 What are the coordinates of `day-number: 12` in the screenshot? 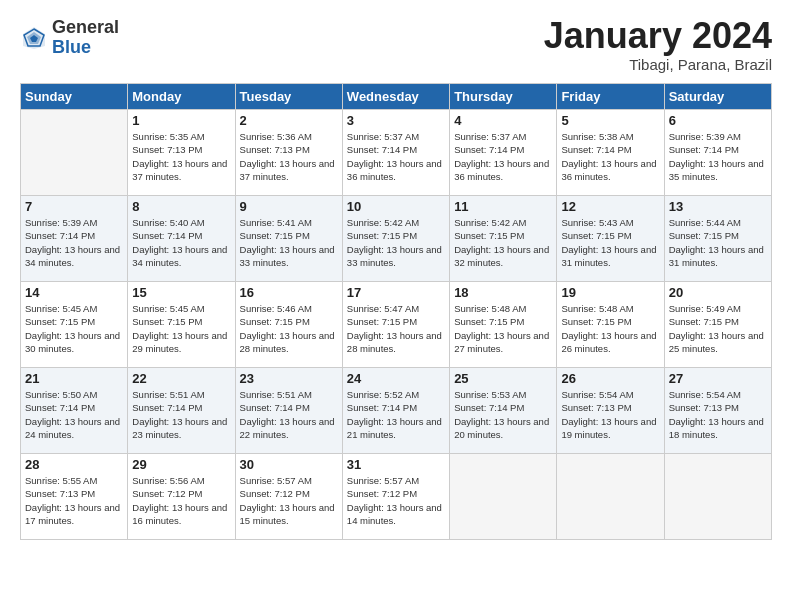 It's located at (610, 206).